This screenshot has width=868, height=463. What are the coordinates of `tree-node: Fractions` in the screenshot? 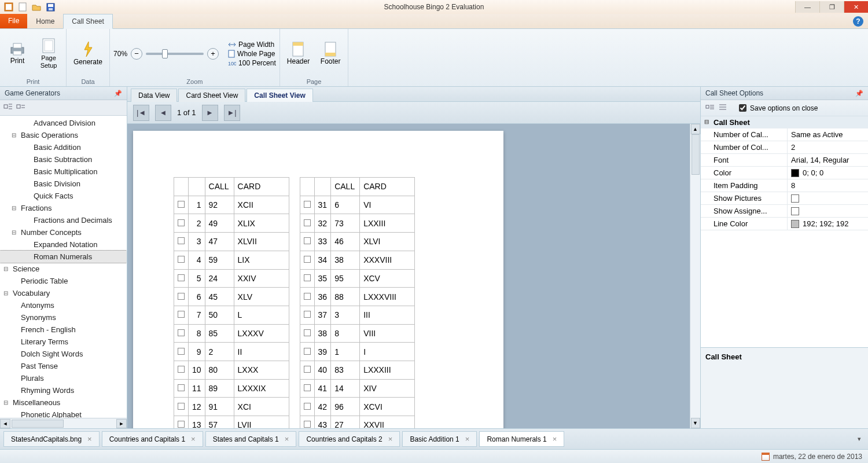 It's located at (64, 208).